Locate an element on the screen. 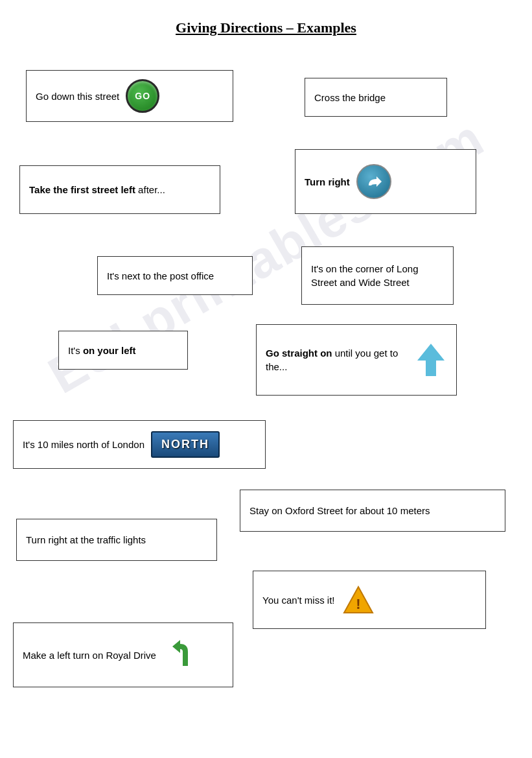 The image size is (532, 758). card-cant-miss: You can't miss it! ! is located at coordinates (369, 600).